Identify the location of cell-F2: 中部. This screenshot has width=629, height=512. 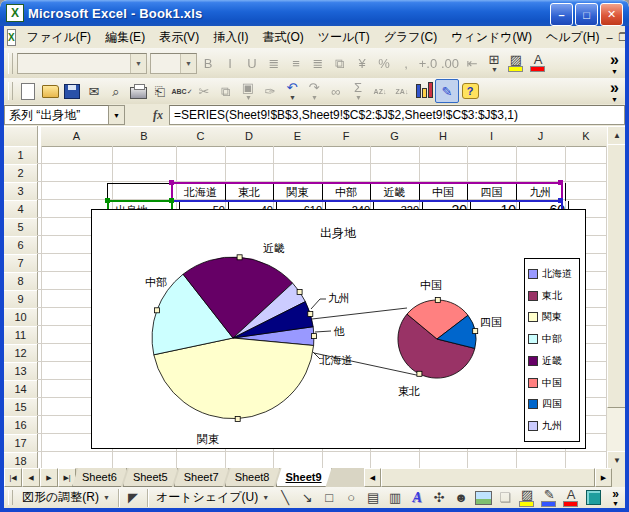
(346, 192).